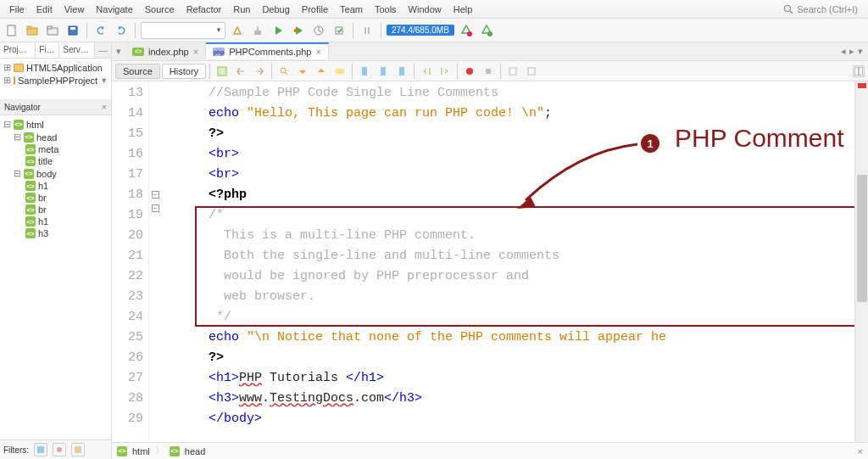  What do you see at coordinates (862, 238) in the screenshot?
I see `scrollbar-thumb` at bounding box center [862, 238].